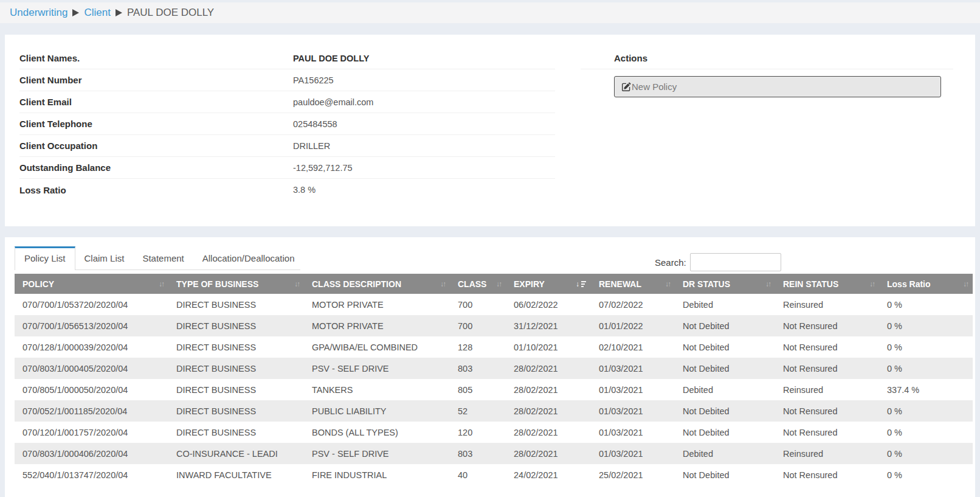 The image size is (980, 497). What do you see at coordinates (478, 389) in the screenshot?
I see `cell-class: 805` at bounding box center [478, 389].